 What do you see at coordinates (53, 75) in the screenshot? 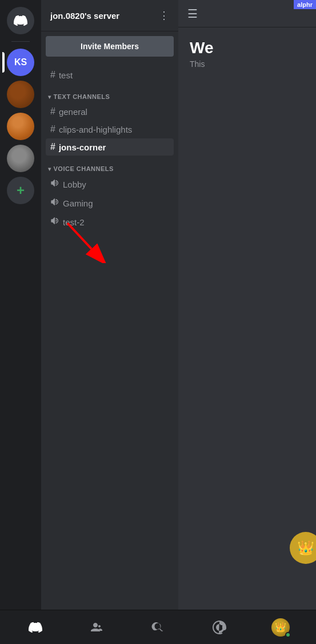
I see `hash-icon-test: #` at bounding box center [53, 75].